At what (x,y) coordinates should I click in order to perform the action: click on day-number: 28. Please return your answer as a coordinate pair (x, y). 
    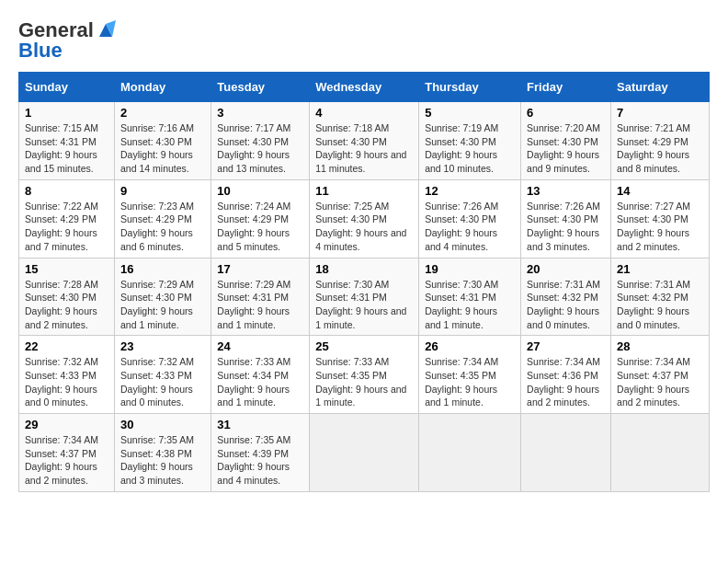
    Looking at the image, I should click on (660, 346).